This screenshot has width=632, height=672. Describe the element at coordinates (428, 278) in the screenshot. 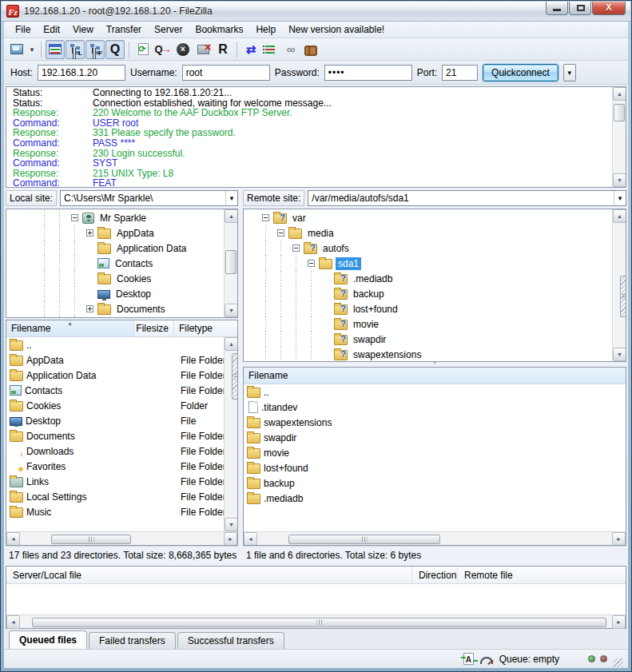

I see `tree-item: .mediadb` at that location.